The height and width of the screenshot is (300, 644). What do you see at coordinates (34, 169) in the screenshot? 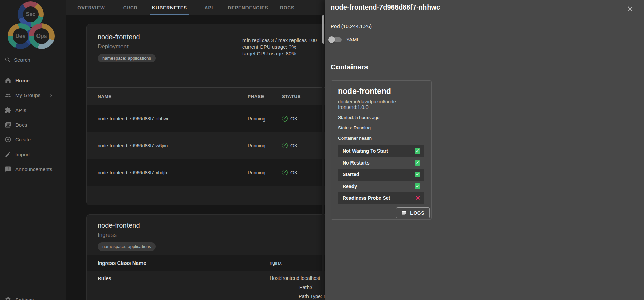
I see `sidebar-item-label: Announcements` at bounding box center [34, 169].